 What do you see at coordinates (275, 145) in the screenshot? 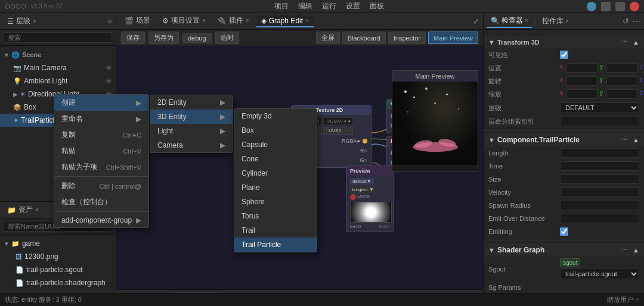
I see `entity-capsule: Capsule` at bounding box center [275, 145].